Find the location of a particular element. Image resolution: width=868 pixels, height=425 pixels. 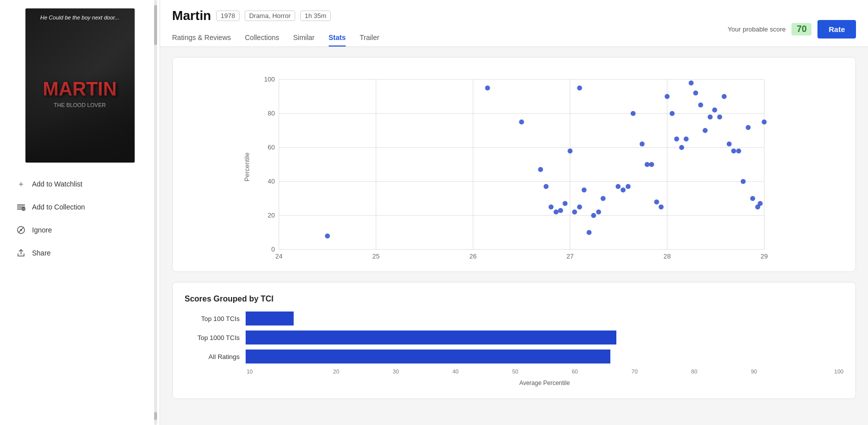

tab-ratings: Ratings & Reviews is located at coordinates (202, 38).